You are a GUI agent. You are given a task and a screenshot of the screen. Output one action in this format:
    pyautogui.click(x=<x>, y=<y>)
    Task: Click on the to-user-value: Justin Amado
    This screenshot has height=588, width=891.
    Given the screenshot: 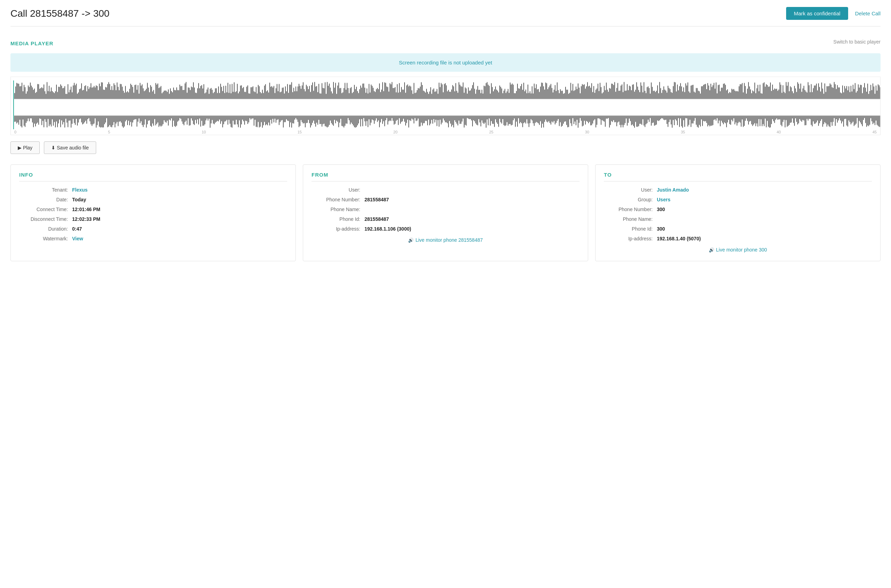 What is the action you would take?
    pyautogui.click(x=673, y=190)
    